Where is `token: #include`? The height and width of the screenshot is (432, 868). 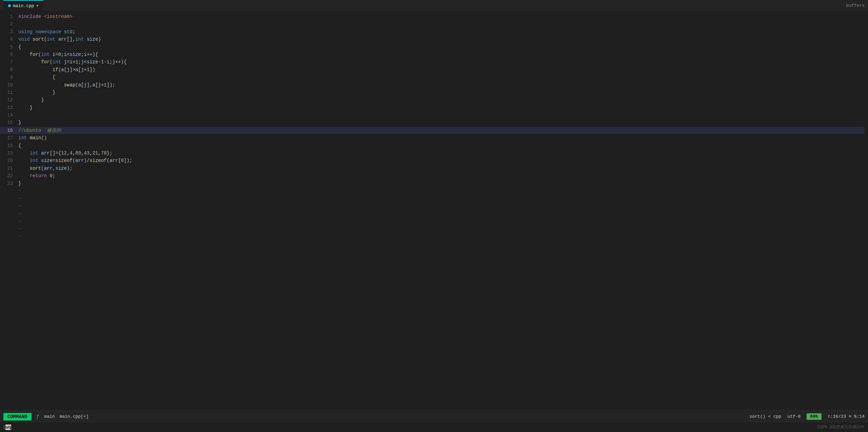
token: #include is located at coordinates (30, 17).